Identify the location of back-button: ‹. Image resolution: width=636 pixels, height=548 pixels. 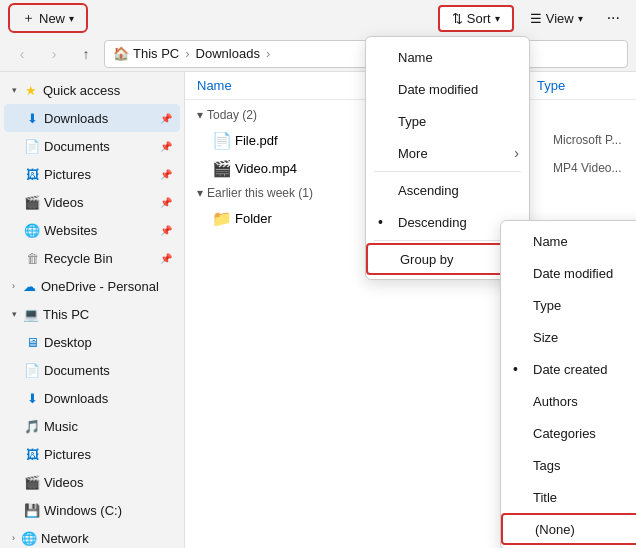
(22, 54).